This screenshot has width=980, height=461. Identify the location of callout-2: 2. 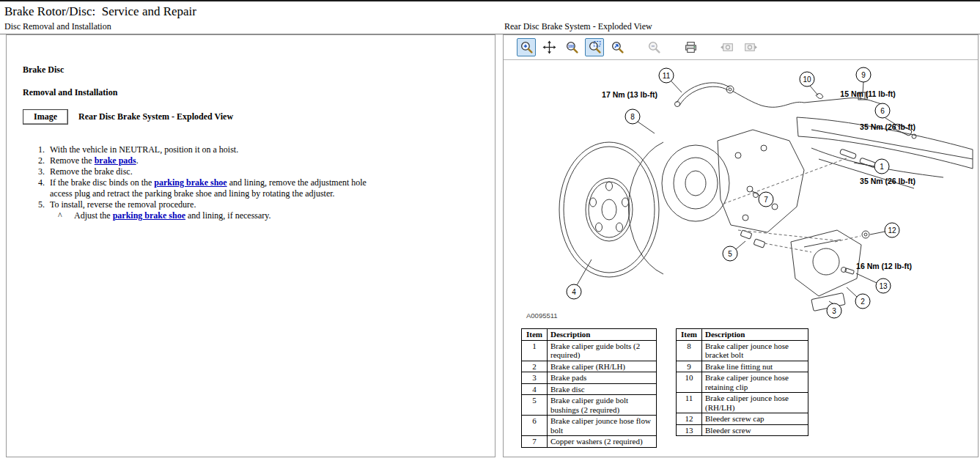
(863, 301).